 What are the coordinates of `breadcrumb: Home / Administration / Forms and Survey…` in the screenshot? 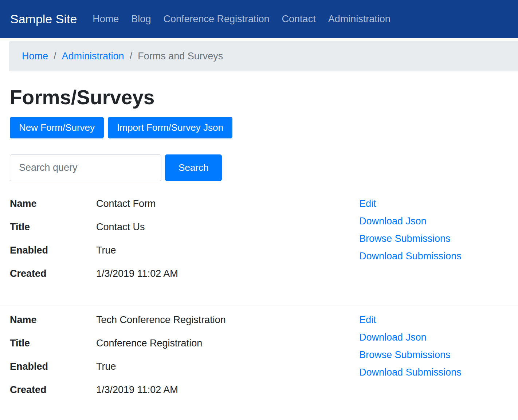 It's located at (263, 56).